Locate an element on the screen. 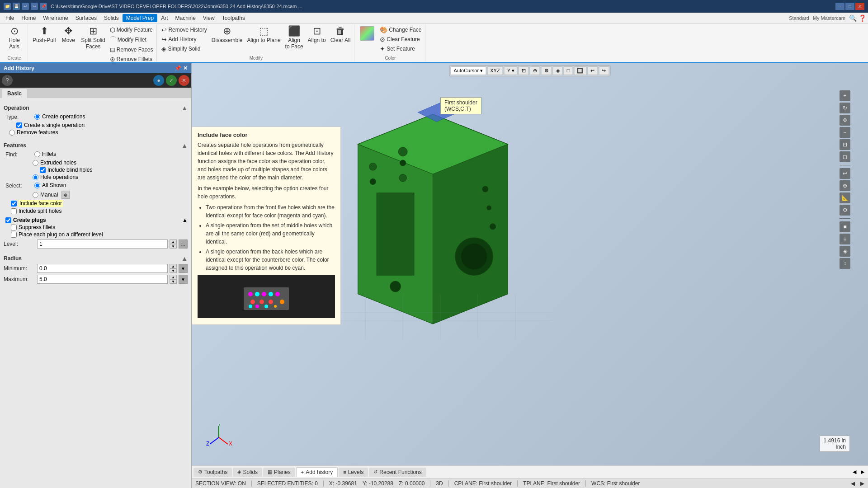 Image resolution: width=868 pixels, height=488 pixels. create-single-checkbox is located at coordinates (19, 126).